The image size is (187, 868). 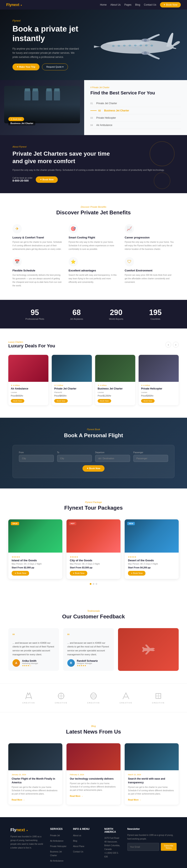 I want to click on nav-book-btn: ✦ Book Now, so click(x=170, y=5).